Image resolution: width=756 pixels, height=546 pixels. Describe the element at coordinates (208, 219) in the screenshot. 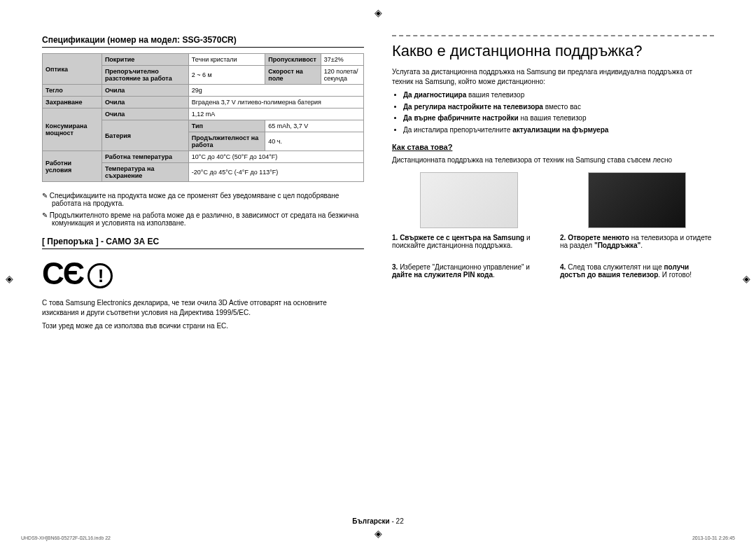

I see `note-2: ✎ Продължителното време на работа може д…` at that location.